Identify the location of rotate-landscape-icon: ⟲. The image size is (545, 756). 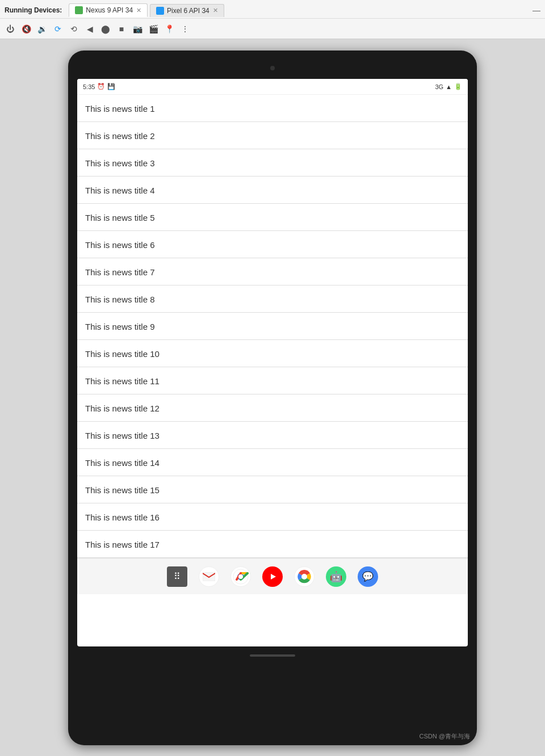
(74, 29).